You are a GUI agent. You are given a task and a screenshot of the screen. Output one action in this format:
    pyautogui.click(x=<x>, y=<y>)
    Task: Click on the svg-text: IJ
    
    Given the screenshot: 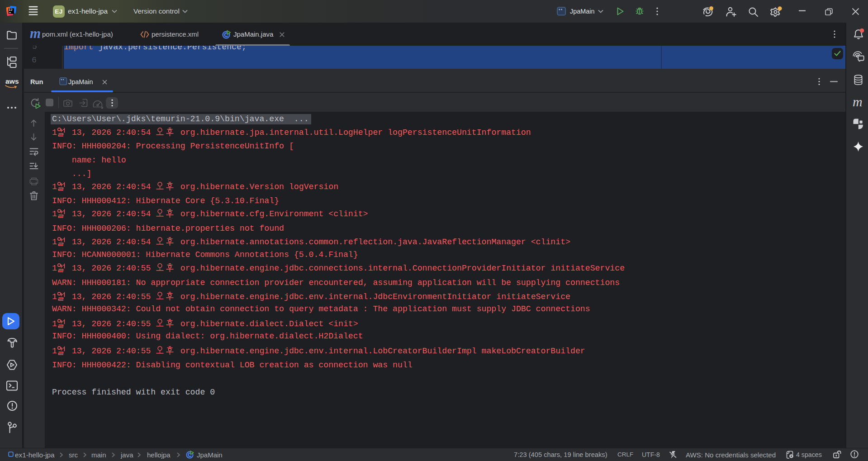 What is the action you would take?
    pyautogui.click(x=11, y=10)
    